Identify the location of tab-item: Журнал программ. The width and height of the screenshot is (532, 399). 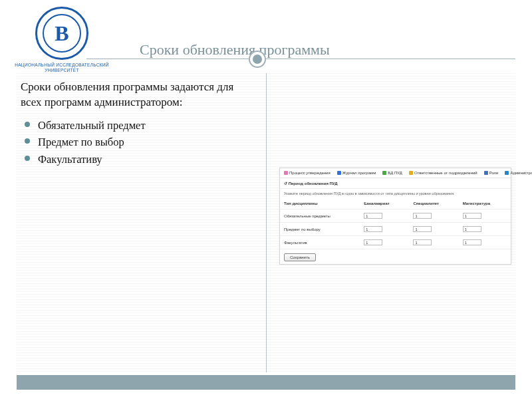
(356, 173).